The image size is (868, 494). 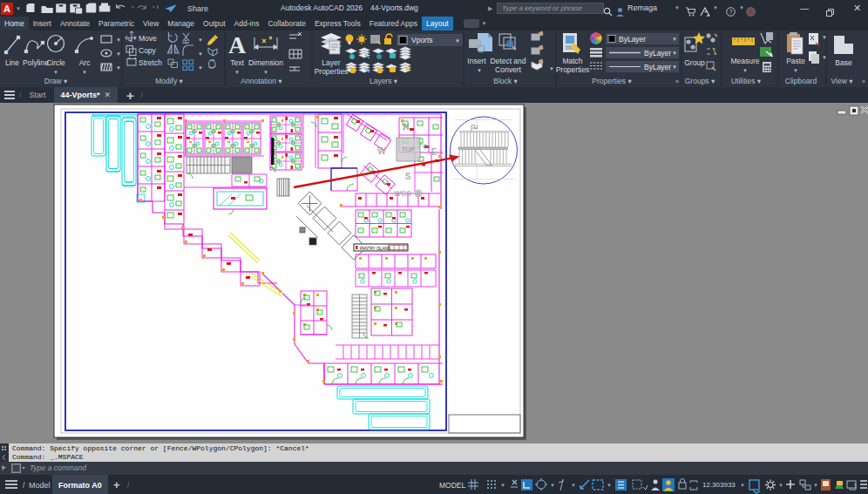 What do you see at coordinates (56, 63) in the screenshot?
I see `svg-text: Circle` at bounding box center [56, 63].